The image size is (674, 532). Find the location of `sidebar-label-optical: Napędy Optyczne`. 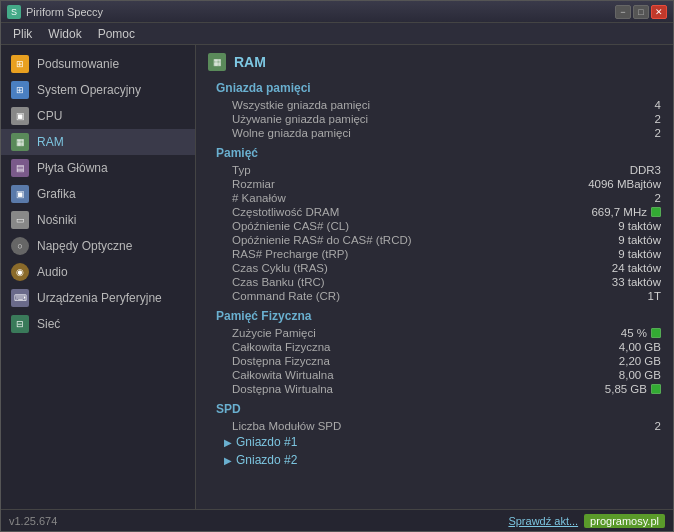

sidebar-label-optical: Napędy Optyczne is located at coordinates (84, 246).